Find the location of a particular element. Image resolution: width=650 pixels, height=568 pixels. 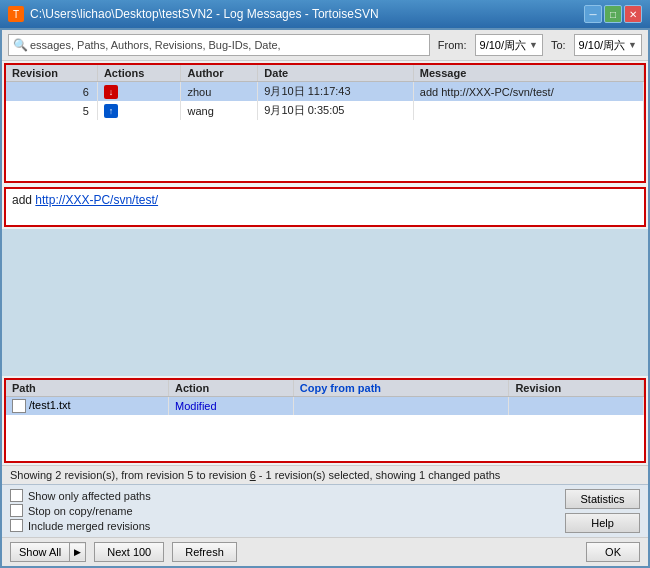

status-bar: Showing 2 revision(s), from revision 5 t… is located at coordinates (325, 474).